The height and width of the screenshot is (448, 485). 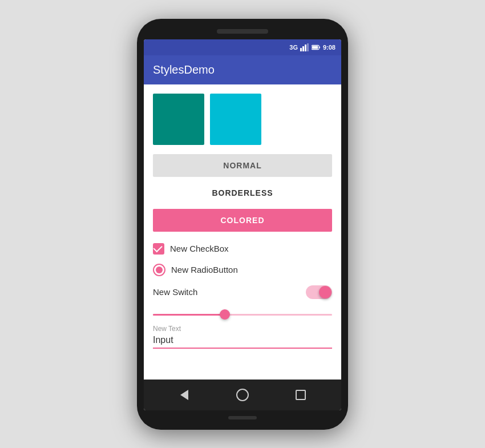 I want to click on radio-label: New RadioButton, so click(x=204, y=269).